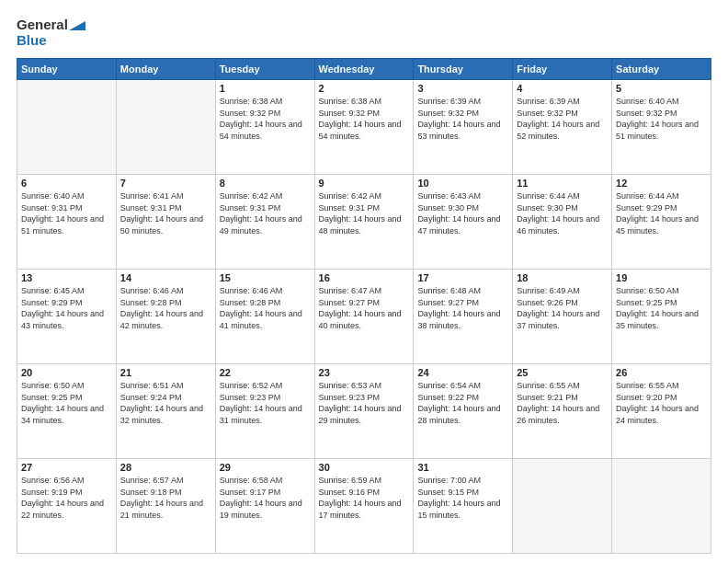 Image resolution: width=728 pixels, height=563 pixels. Describe the element at coordinates (165, 403) in the screenshot. I see `day-info: Sunrise: 6:51 AMSunset: 9:24 PMDaylight:…` at that location.